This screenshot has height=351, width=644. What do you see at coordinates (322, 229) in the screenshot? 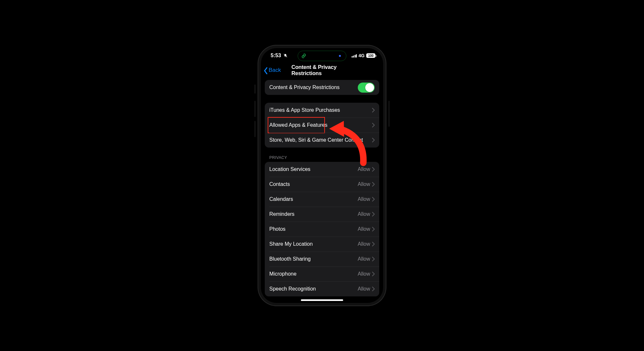
I see `privacy-group: Location Services Allow Contacts Allow C…` at bounding box center [322, 229].